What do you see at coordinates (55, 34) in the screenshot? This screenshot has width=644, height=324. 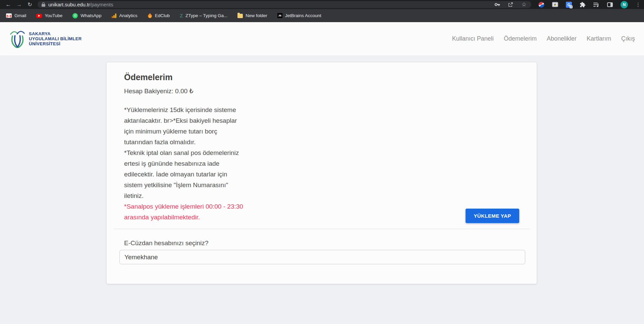 I see `logo-line-1: SAKARYA` at bounding box center [55, 34].